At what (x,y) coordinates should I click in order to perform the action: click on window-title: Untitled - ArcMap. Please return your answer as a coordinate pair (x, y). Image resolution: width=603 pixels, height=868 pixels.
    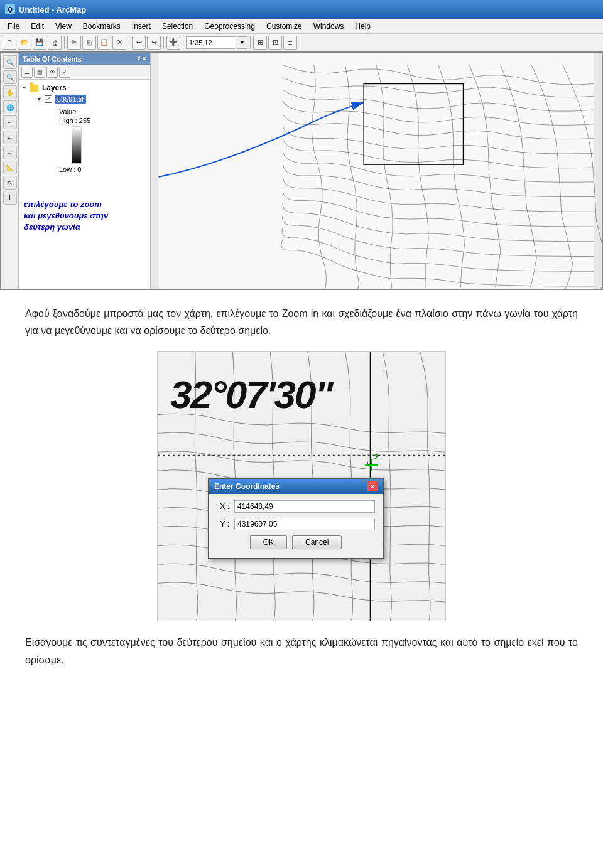
    Looking at the image, I should click on (53, 10).